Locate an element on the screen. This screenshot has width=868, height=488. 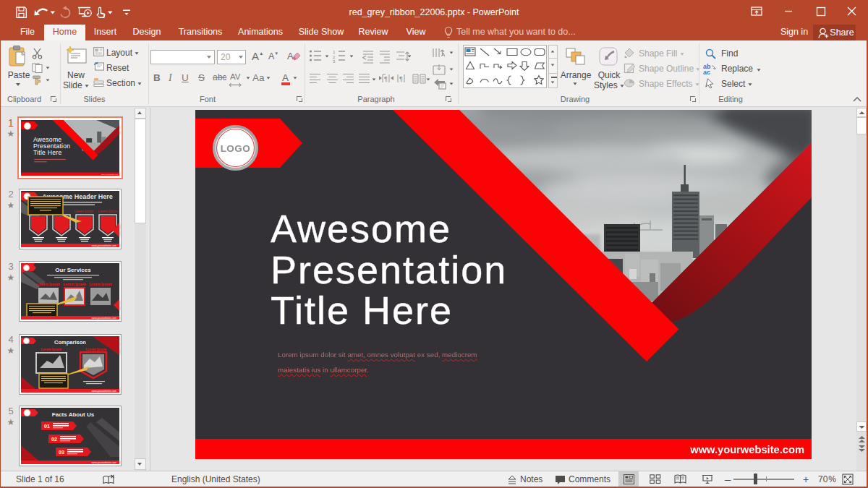
svg-text: Facts About Us is located at coordinates (74, 415).